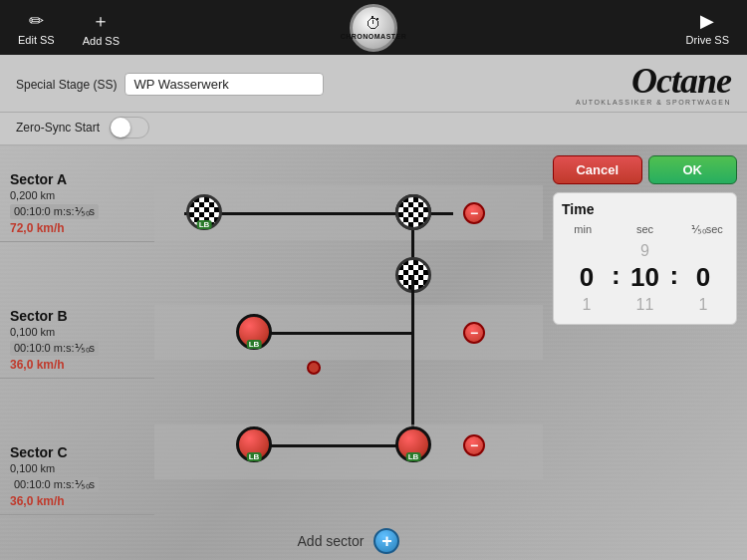  Describe the element at coordinates (255, 456) in the screenshot. I see `sector-c-start-label: LB` at that location.